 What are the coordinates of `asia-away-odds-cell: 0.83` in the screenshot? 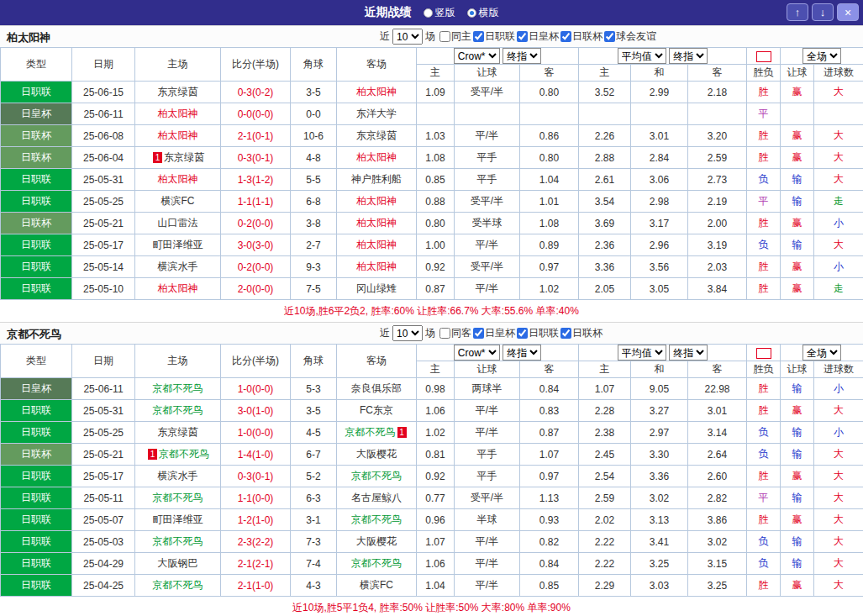 It's located at (550, 411).